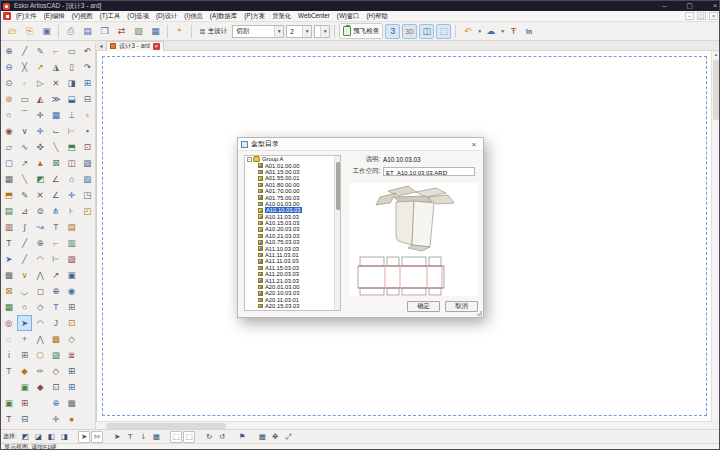 This screenshot has width=720, height=450. Describe the element at coordinates (213, 32) in the screenshot. I see `main-design-button: ≣主设计` at that location.